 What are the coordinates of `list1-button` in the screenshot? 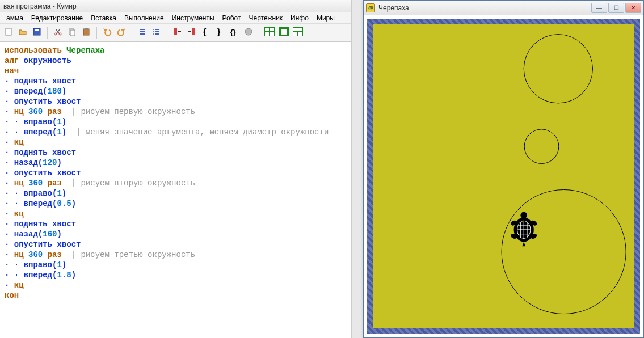 It's located at (142, 33).